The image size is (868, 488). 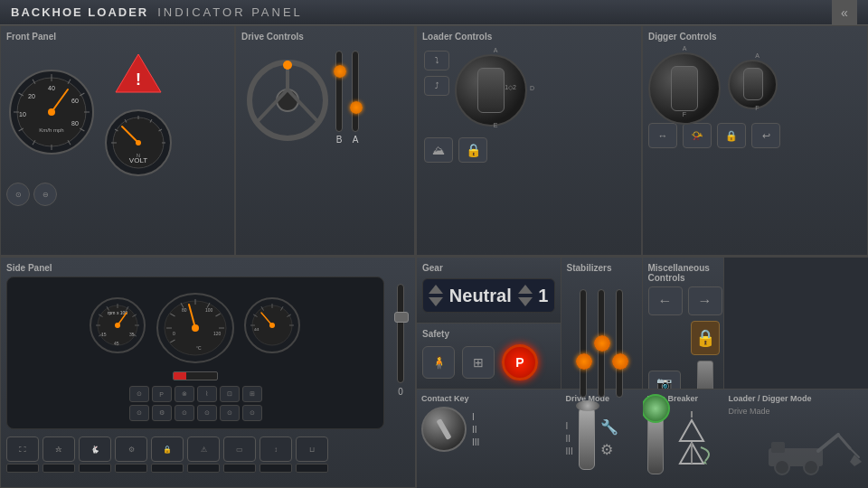 I want to click on drive-mode-panel: Drive Mode IIIIII 🔧⚙, so click(x=602, y=438).